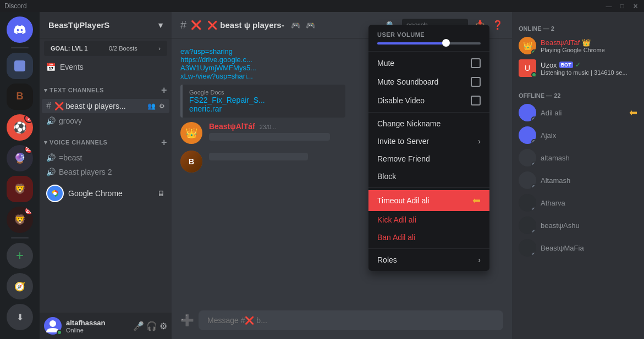 This screenshot has height=339, width=644. What do you see at coordinates (106, 25) in the screenshot?
I see `server-name-header: BeasTψPlayerS ▾` at bounding box center [106, 25].